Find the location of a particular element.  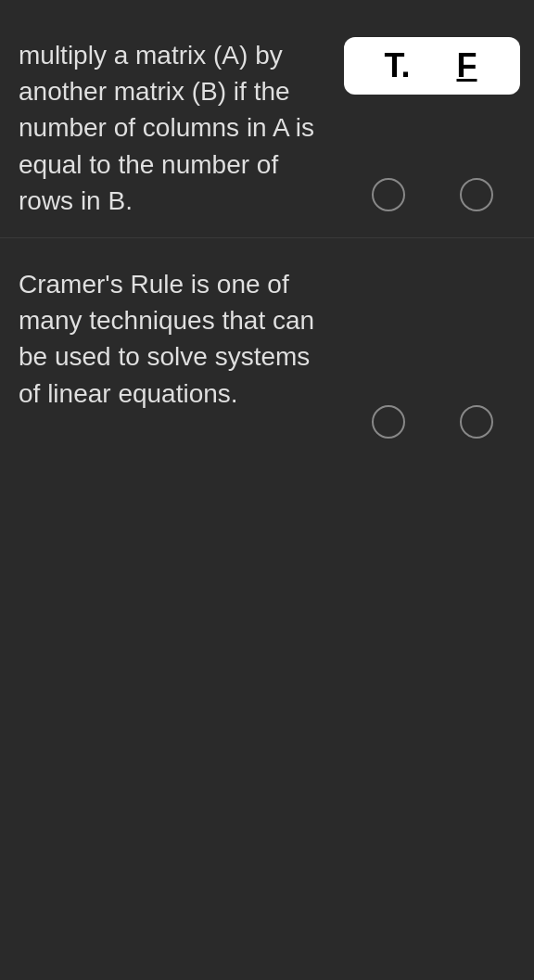

question-text-1: multiply a matrix (A) by another matrix … is located at coordinates (174, 128).